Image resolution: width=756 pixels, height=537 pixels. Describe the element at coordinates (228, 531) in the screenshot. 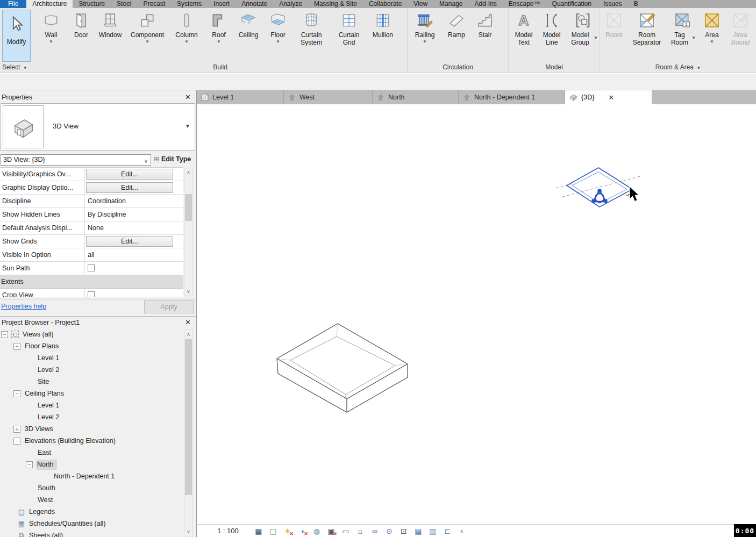

I see `scale-button: 1 : 100` at that location.